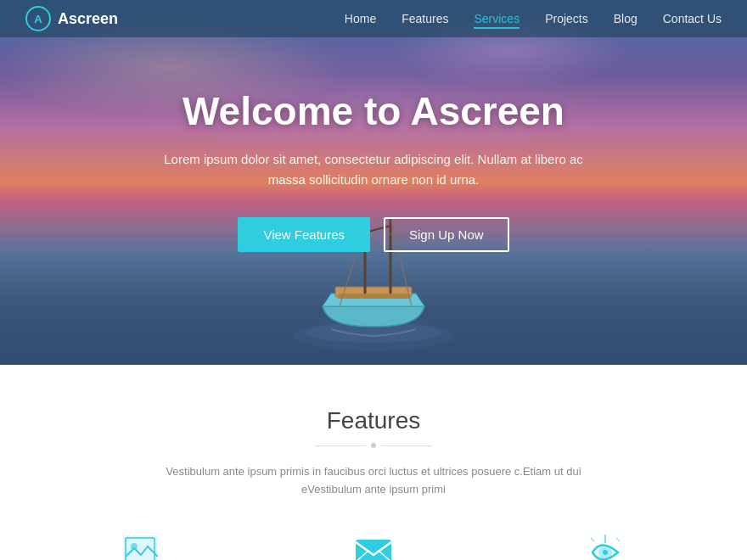 This screenshot has height=560, width=747. What do you see at coordinates (374, 19) in the screenshot?
I see `navbar: A Ascreen Home Features Services Project…` at bounding box center [374, 19].